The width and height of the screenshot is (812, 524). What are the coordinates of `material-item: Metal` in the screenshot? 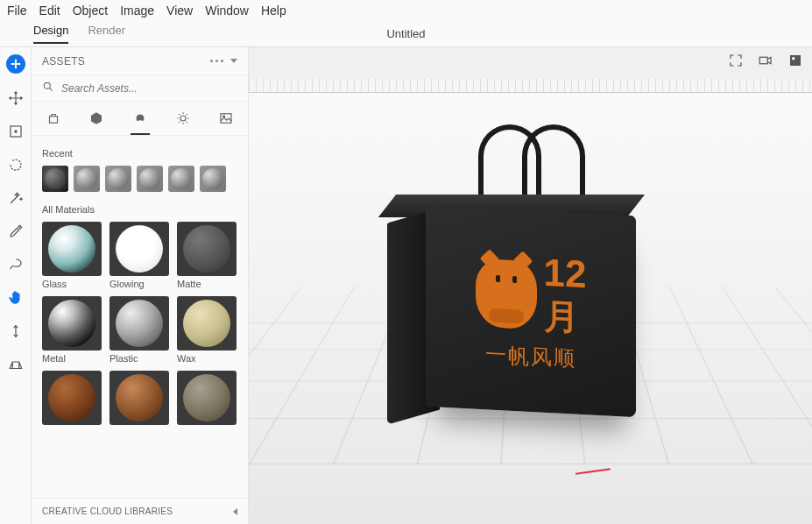 It's located at (72, 329).